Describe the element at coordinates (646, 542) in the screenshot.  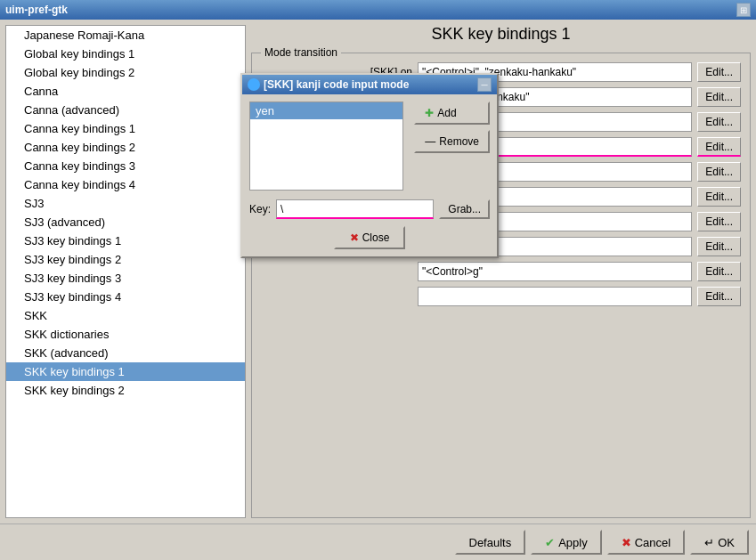
I see `cancel-button: ✖ Cancel` at that location.